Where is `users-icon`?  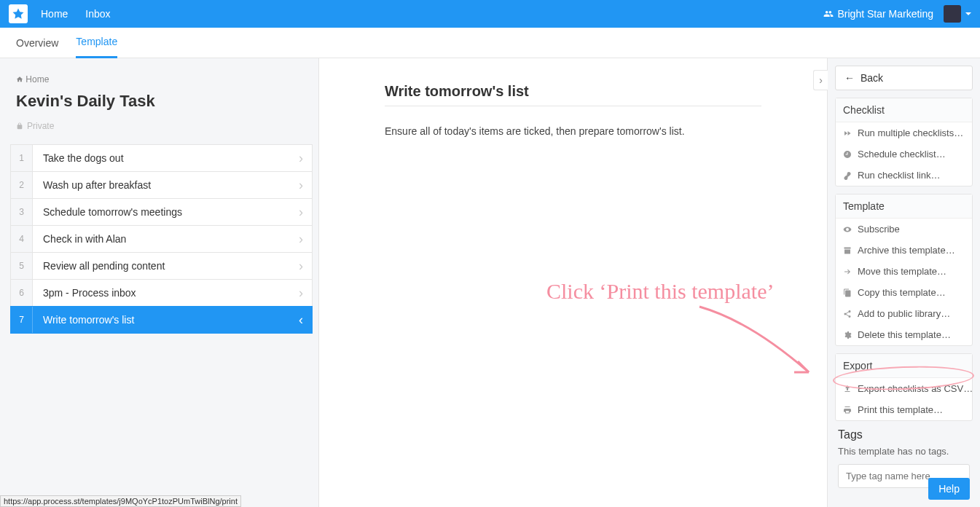
users-icon is located at coordinates (828, 14).